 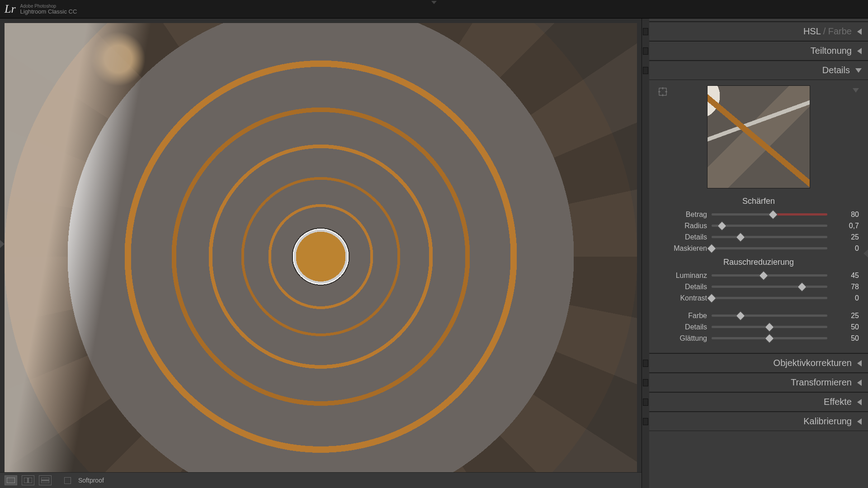 I want to click on view-before-after-lr-button, so click(x=28, y=480).